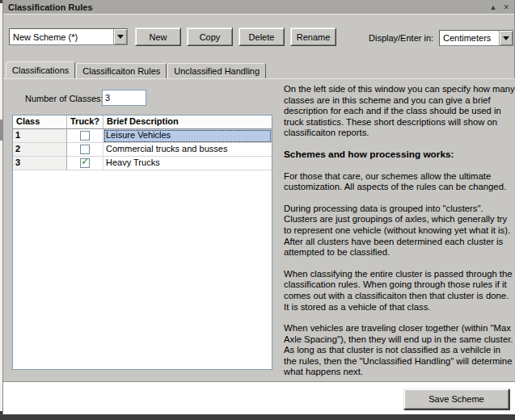 The height and width of the screenshot is (420, 515). I want to click on copy-button: Copy, so click(210, 37).